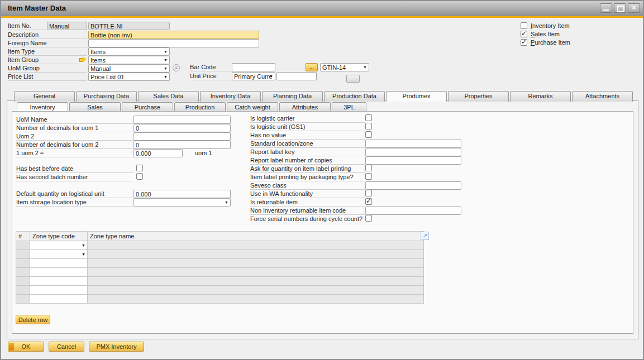  I want to click on zone-table-header-row: # Zone type code Zone type name, so click(220, 237).